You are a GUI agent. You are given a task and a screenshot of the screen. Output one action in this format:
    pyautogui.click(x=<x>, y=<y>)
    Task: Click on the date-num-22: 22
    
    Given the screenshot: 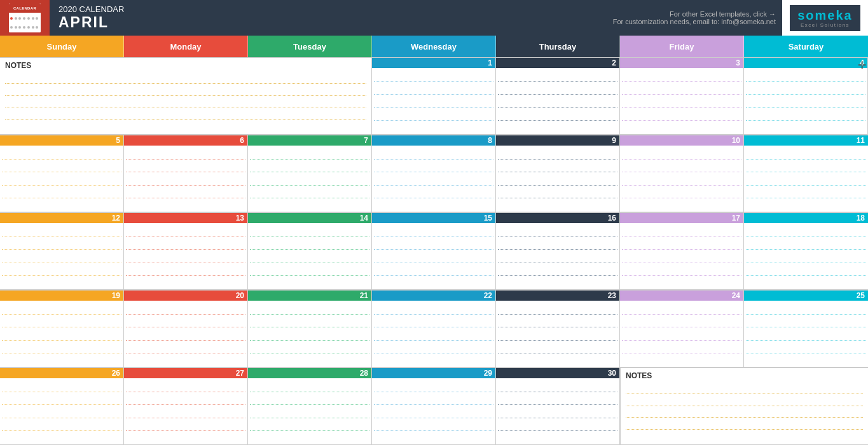 What is the action you would take?
    pyautogui.click(x=434, y=296)
    